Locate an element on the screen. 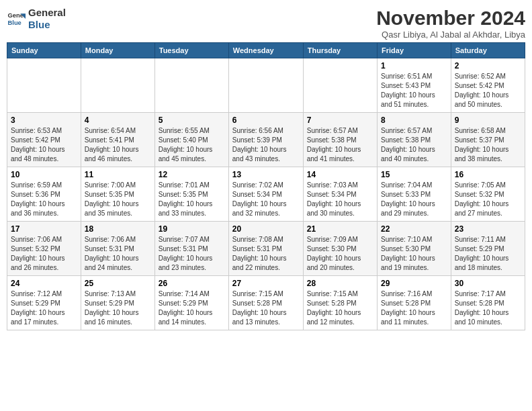 The height and width of the screenshot is (411, 532). calendar-day-cell: 4Sunrise: 6:54 AM Sunset: 5:41 PM Daylig… is located at coordinates (118, 140).